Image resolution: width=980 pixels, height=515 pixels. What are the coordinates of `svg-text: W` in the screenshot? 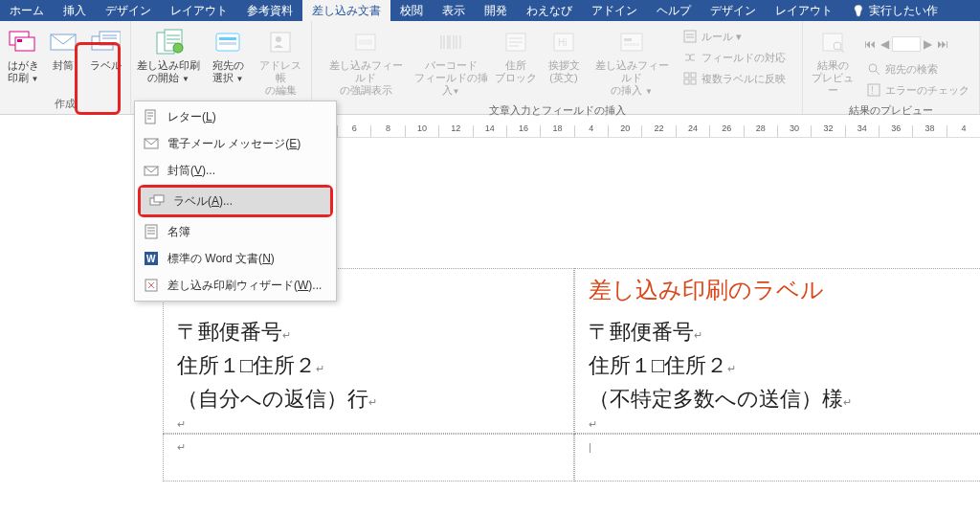 It's located at (151, 258).